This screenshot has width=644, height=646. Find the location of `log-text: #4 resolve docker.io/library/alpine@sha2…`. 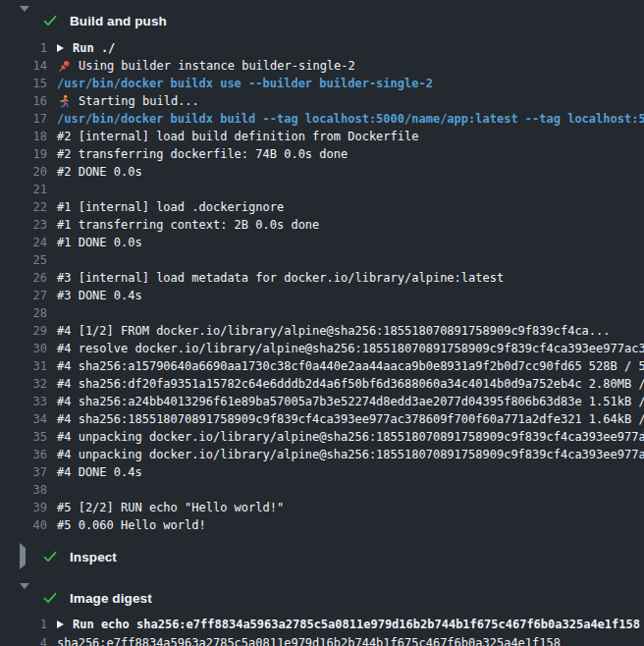

log-text: #4 resolve docker.io/library/alpine@sha2… is located at coordinates (350, 349).